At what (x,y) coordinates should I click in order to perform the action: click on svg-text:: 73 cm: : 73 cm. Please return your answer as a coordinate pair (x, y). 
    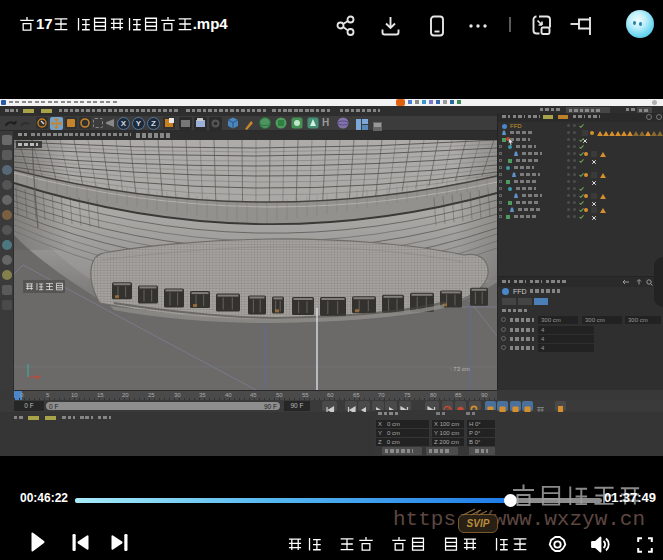
    Looking at the image, I should click on (460, 369).